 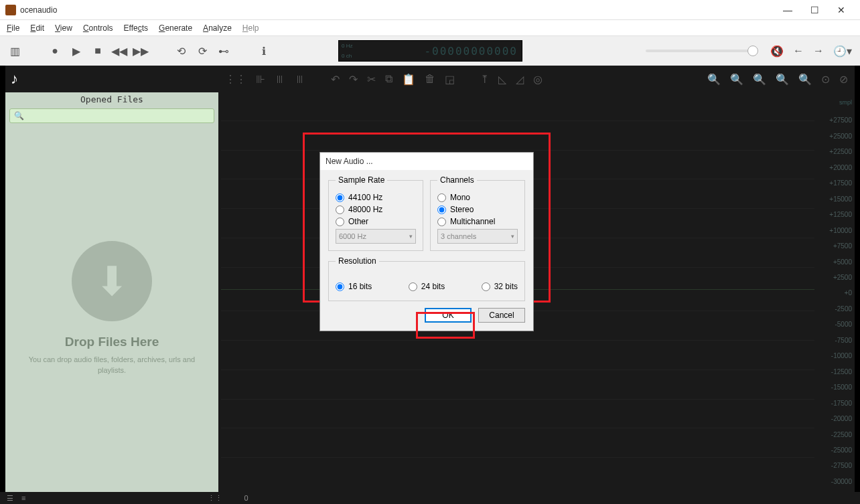 What do you see at coordinates (10, 498) in the screenshot?
I see `status-icon1: ☰` at bounding box center [10, 498].